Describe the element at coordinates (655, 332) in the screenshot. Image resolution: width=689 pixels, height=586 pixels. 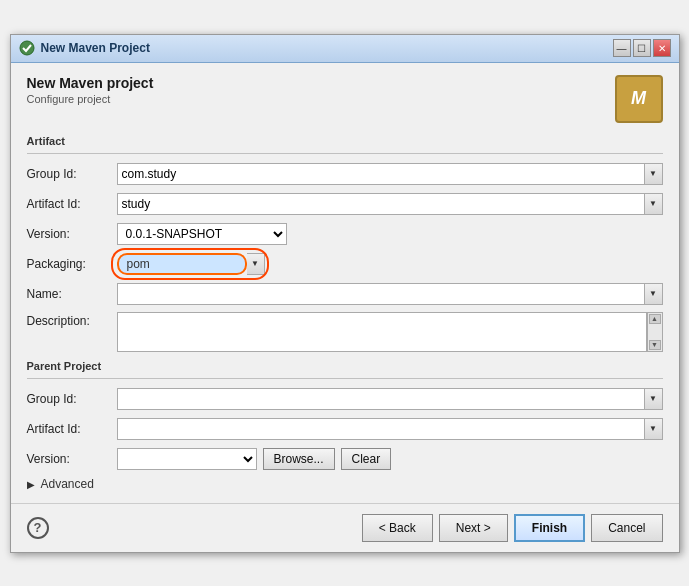
I see `description-scrollbar: ▲ ▼` at that location.